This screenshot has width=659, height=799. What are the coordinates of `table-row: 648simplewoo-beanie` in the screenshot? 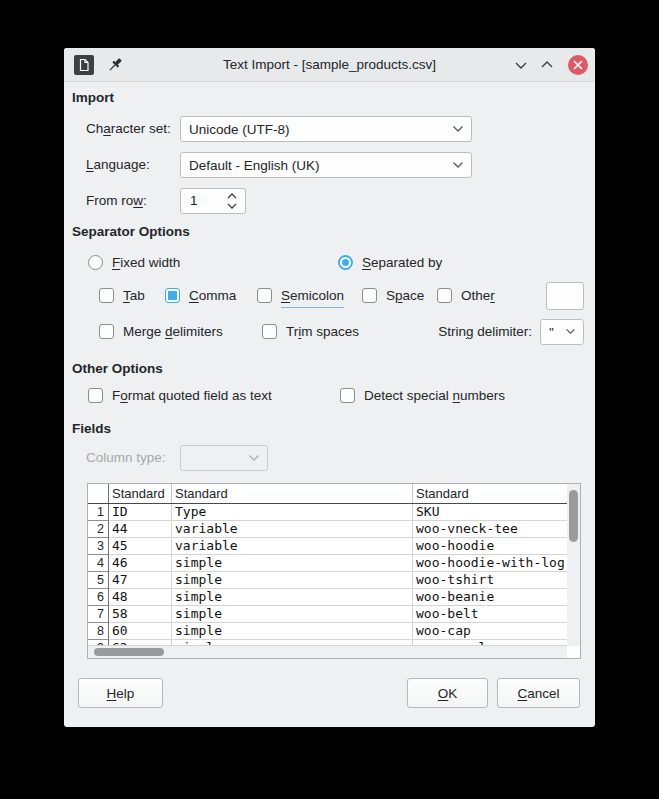 It's located at (328, 598).